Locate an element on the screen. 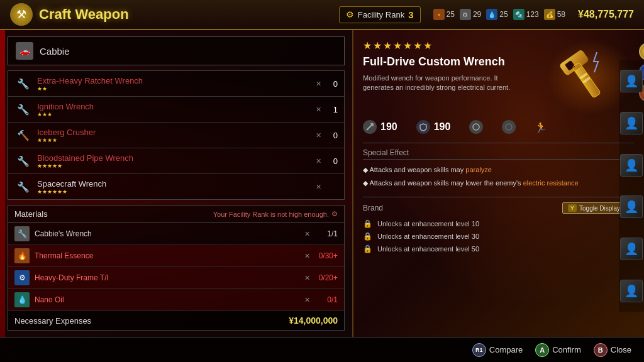 The width and height of the screenshot is (644, 362). warning-icon: ⚙ is located at coordinates (335, 214).